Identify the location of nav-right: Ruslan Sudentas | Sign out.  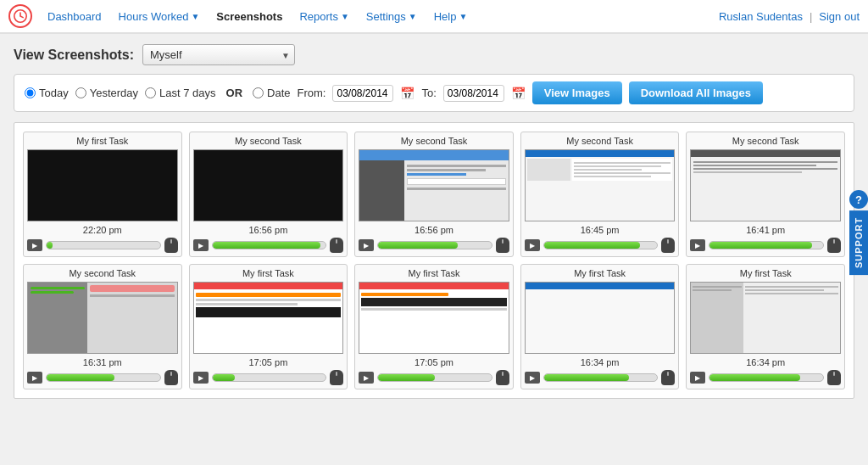
(789, 17).